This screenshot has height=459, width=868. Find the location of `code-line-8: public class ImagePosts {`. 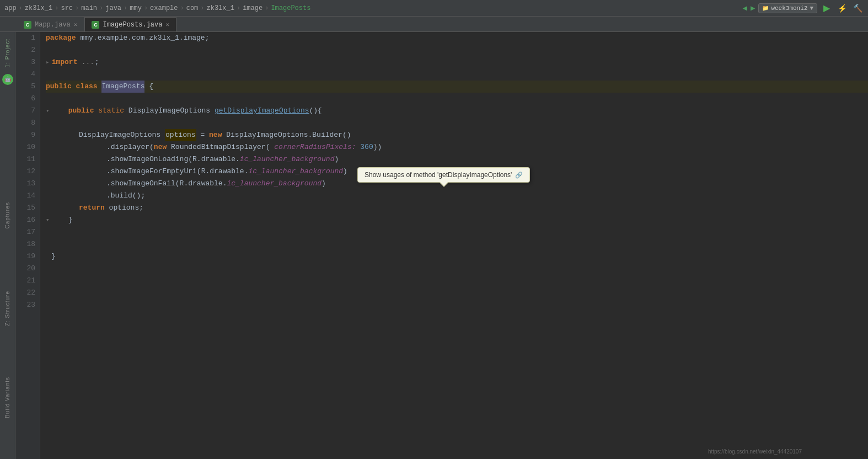

code-line-8: public class ImagePosts { is located at coordinates (457, 87).